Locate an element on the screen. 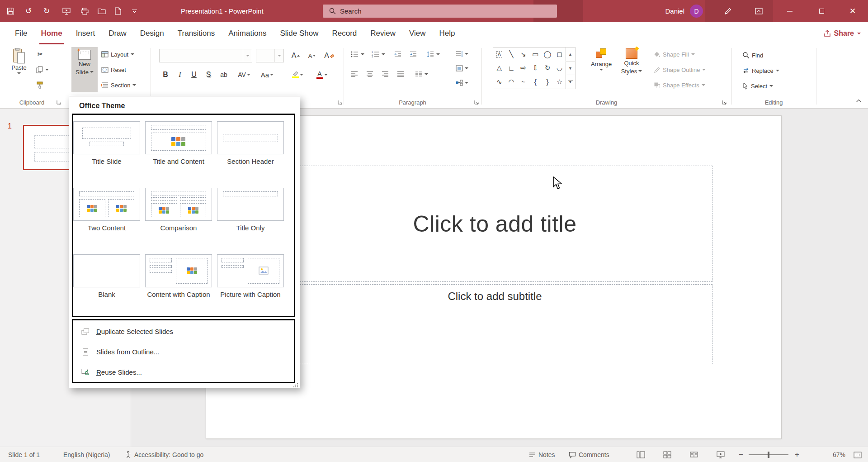  tab-record: Record is located at coordinates (344, 33).